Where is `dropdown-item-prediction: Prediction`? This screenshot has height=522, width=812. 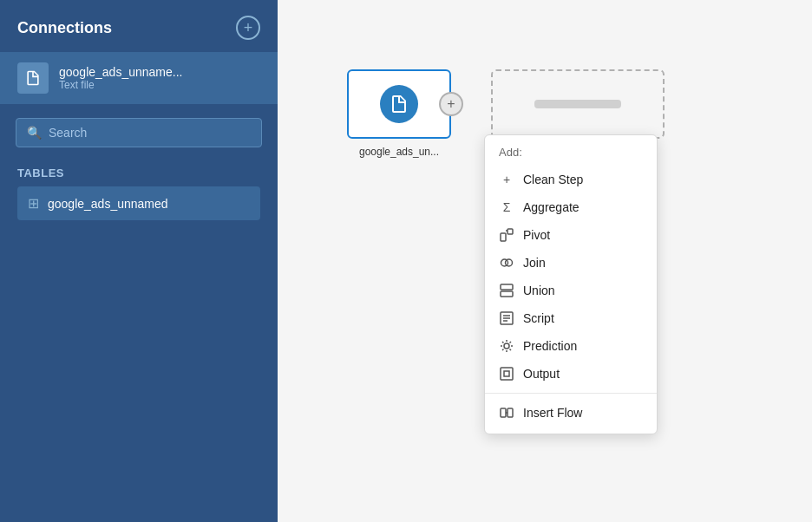
dropdown-item-prediction: Prediction is located at coordinates (571, 346).